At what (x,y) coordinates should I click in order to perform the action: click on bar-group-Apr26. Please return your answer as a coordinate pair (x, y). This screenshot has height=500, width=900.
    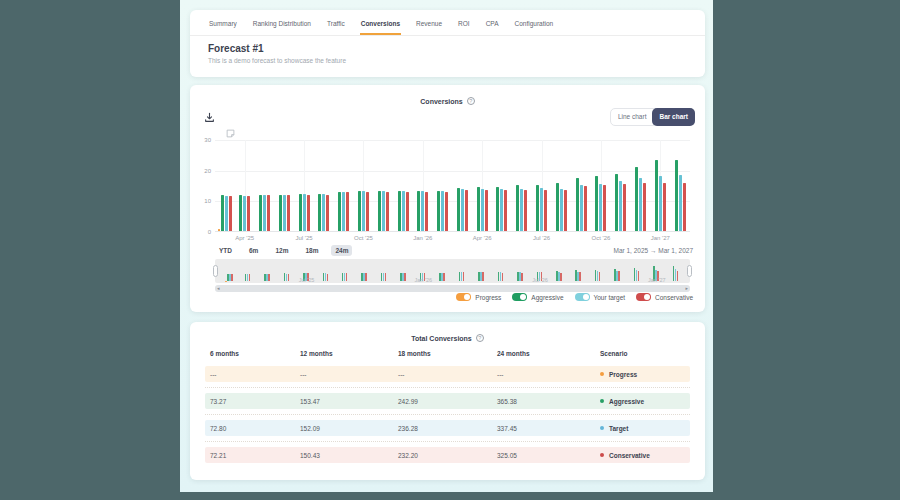
    Looking at the image, I should click on (482, 186).